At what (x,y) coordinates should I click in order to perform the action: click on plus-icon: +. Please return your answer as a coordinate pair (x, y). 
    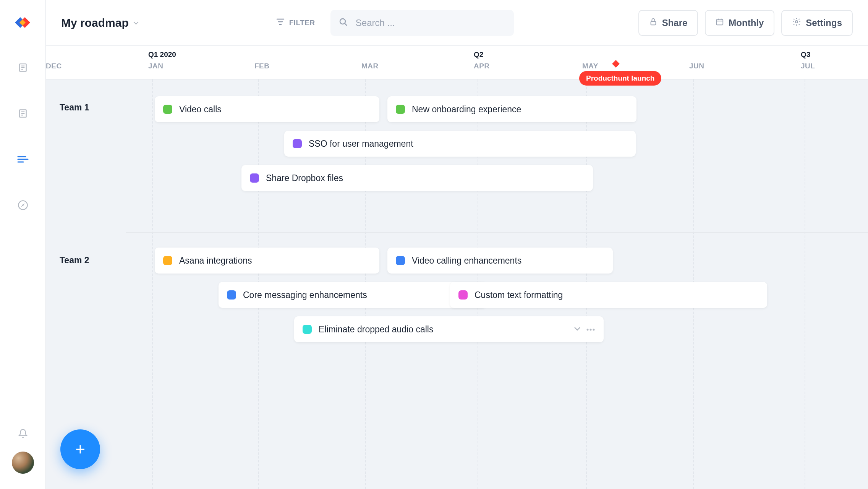
    Looking at the image, I should click on (80, 449).